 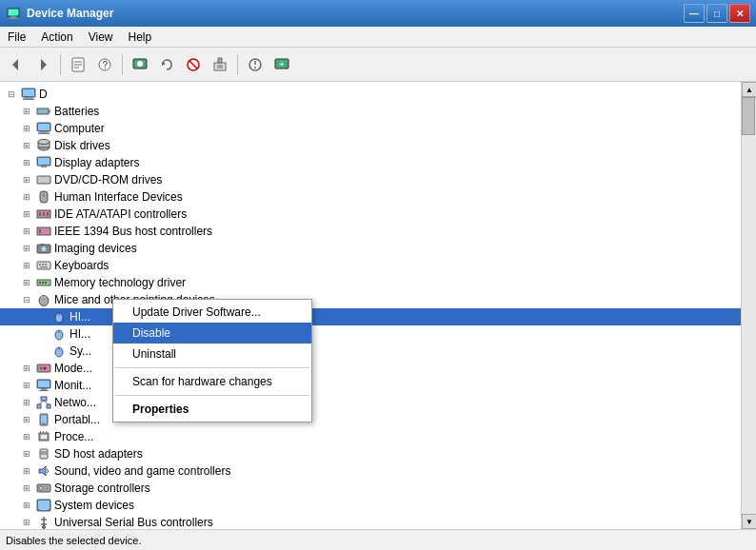 What do you see at coordinates (105, 65) in the screenshot?
I see `help-button: ?` at bounding box center [105, 65].